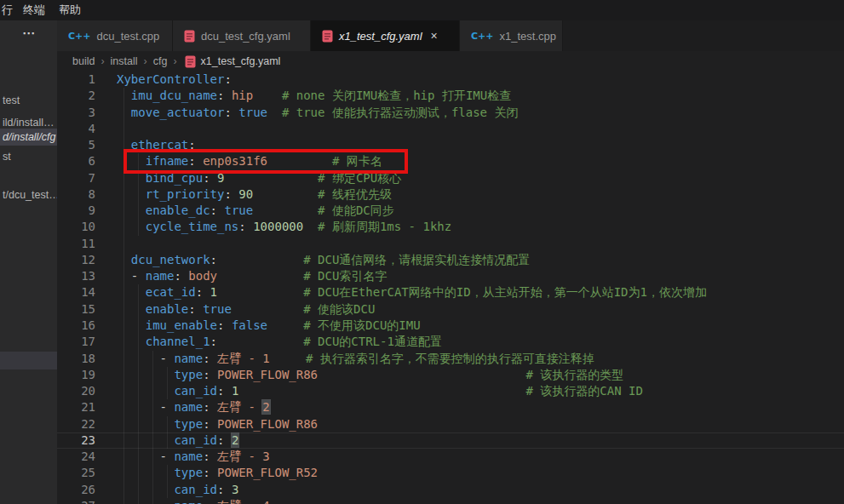 The height and width of the screenshot is (504, 844). Describe the element at coordinates (77, 179) in the screenshot. I see `line-number: 7` at that location.